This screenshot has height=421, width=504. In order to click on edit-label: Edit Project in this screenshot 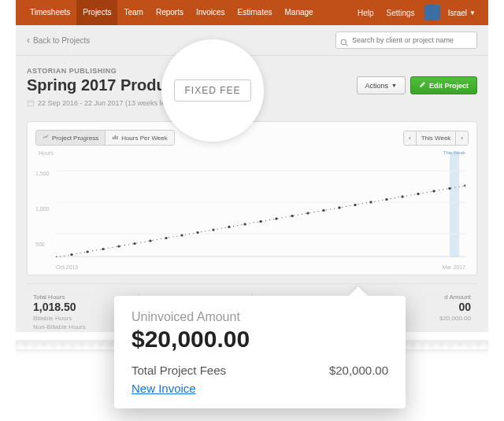, I will do `click(449, 86)`.